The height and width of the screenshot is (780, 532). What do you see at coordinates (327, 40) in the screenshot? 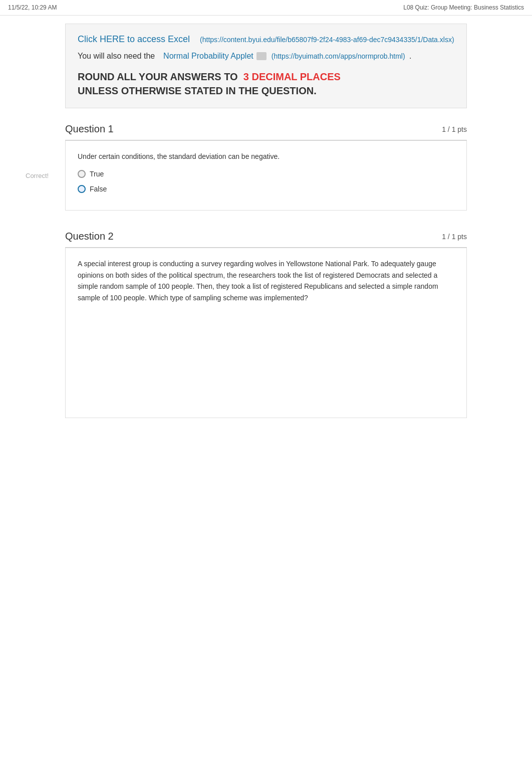
I see `excel-url-link: (https://content.byui.edu/file/b65807f9-…` at bounding box center [327, 40].